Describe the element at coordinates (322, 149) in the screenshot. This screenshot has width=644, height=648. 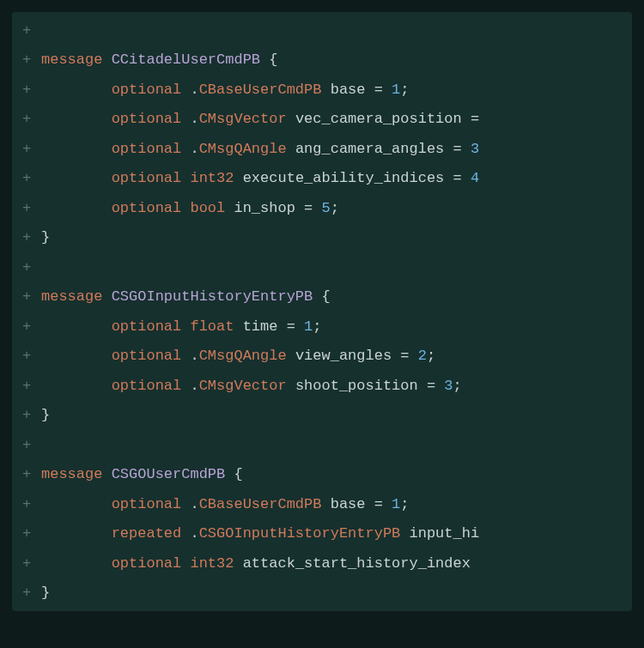
I see `code-line: + optional .CMsgQAngle ang_camera_angles…` at that location.